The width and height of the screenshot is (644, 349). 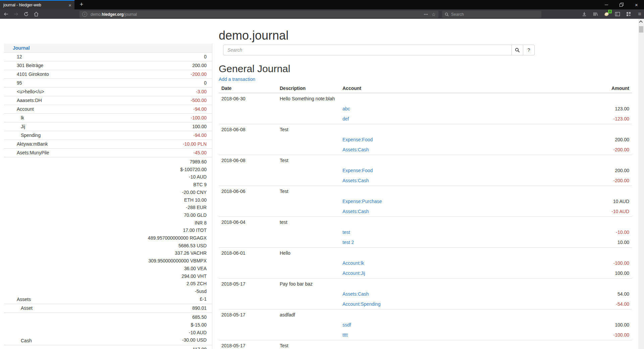 I want to click on sidebar-account-link: Assets, so click(x=17, y=299).